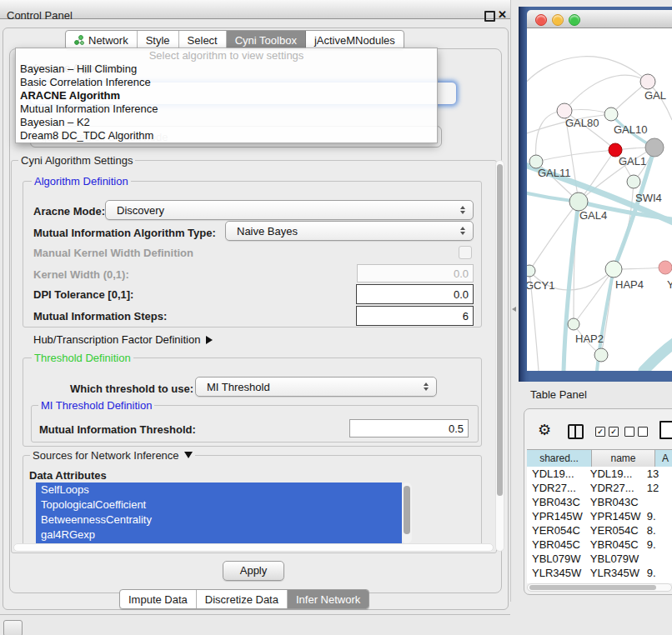 Image resolution: width=672 pixels, height=635 pixels. What do you see at coordinates (649, 198) in the screenshot?
I see `svg-text: SWI4` at bounding box center [649, 198].